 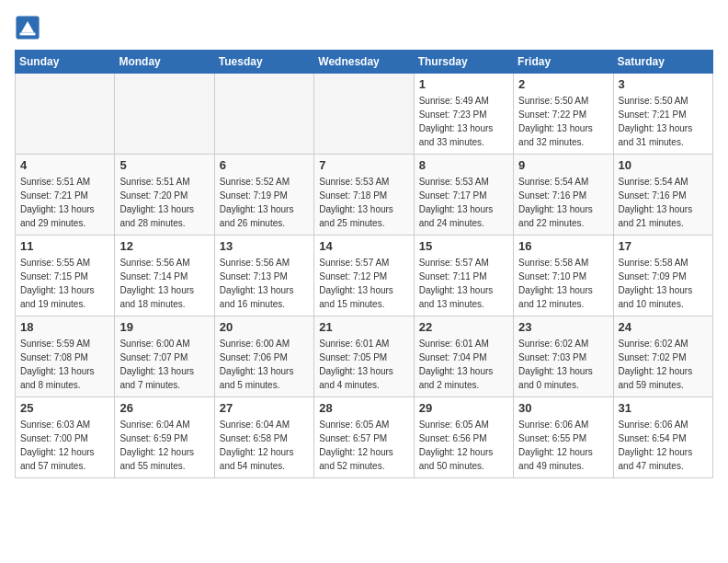 I want to click on day-number: 9, so click(x=563, y=166).